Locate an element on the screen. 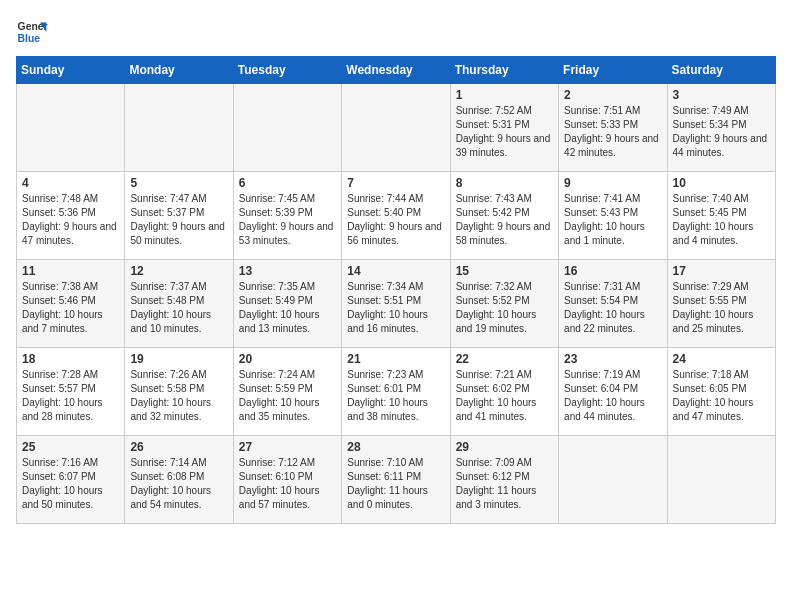  calendar-week-row: 1Sunrise: 7:52 AMSunset: 5:31 PMDaylight… is located at coordinates (396, 128).